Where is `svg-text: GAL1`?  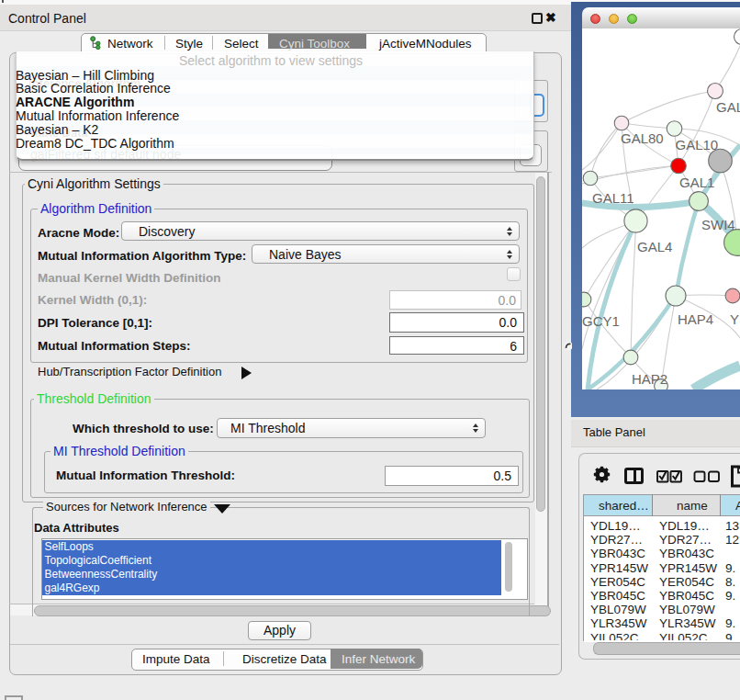
svg-text: GAL1 is located at coordinates (697, 182).